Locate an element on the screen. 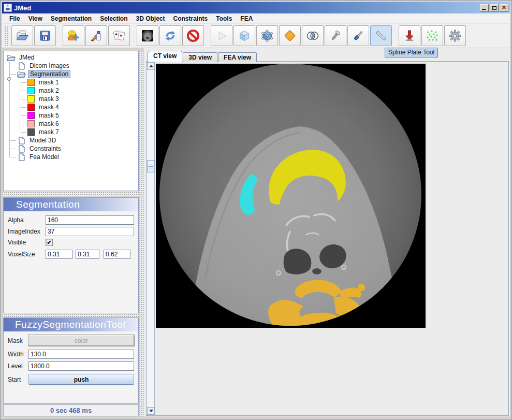  tree-node-label: mask 5 is located at coordinates (49, 115).